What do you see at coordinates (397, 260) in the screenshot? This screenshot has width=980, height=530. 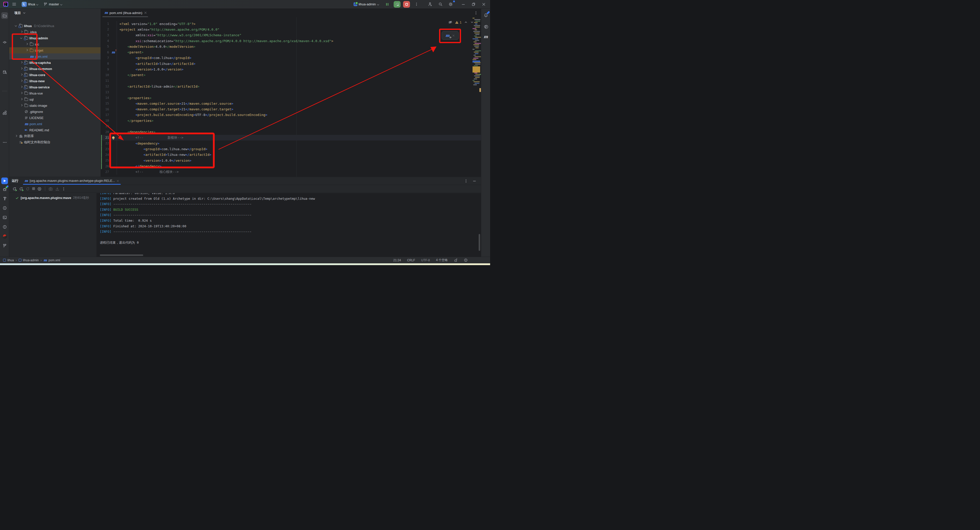 I see `caret-position: 21:24` at bounding box center [397, 260].